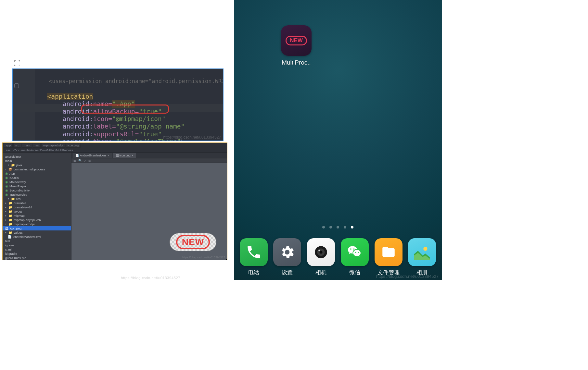  I want to click on ide-project-screenshot: app src main res mipmap-xxhdpi icon.png …, so click(115, 201).